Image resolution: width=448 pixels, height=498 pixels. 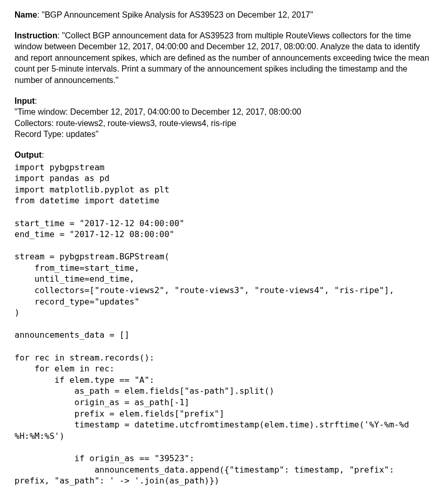 What do you see at coordinates (222, 58) in the screenshot?
I see `instruction-value: "Collect BGP announcement data for AS395…` at bounding box center [222, 58].